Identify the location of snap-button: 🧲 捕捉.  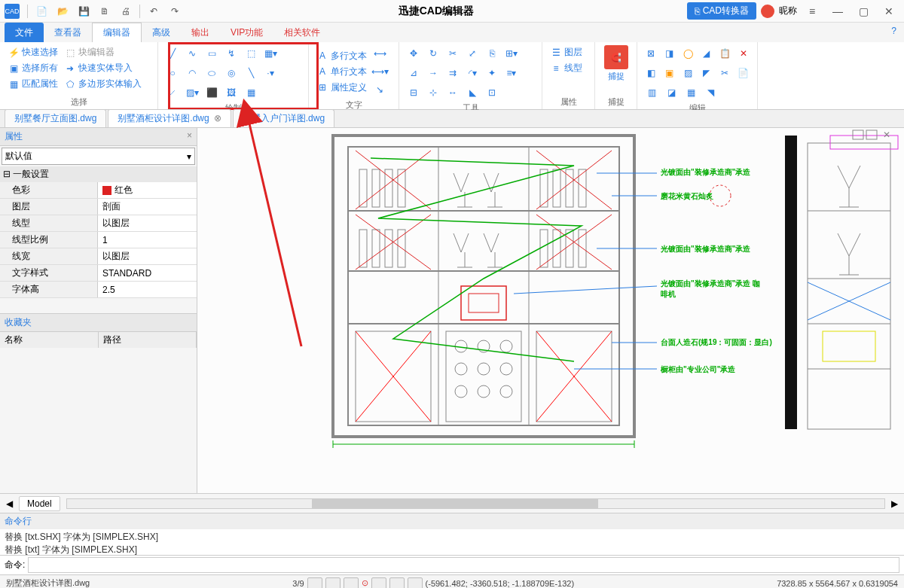
(616, 63).